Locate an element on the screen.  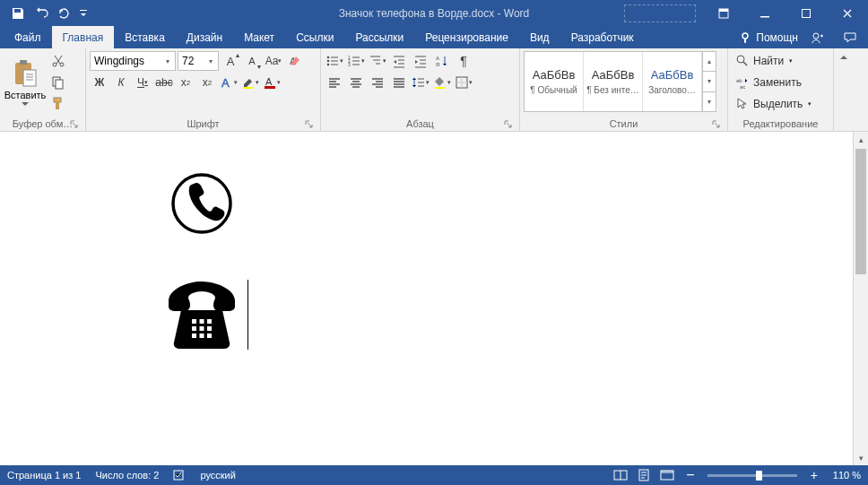
tab-design: Дизайн is located at coordinates (204, 38).